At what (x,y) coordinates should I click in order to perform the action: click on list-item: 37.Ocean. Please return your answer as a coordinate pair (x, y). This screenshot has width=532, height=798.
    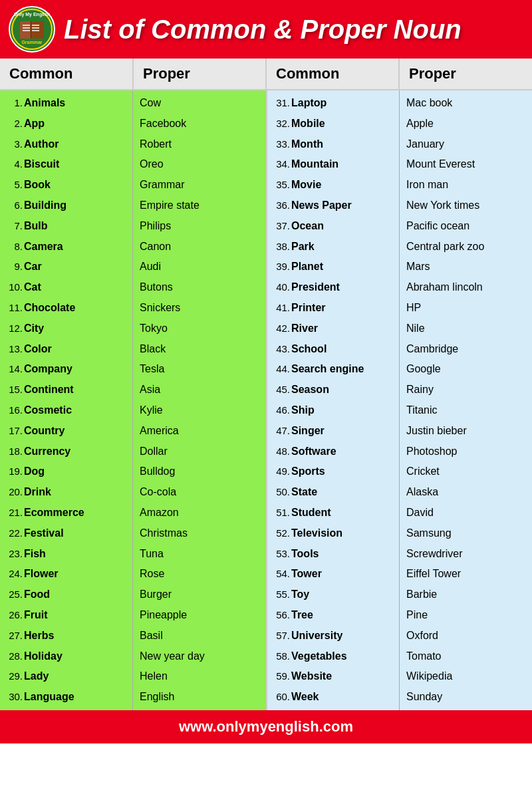
    Looking at the image, I should click on (333, 226).